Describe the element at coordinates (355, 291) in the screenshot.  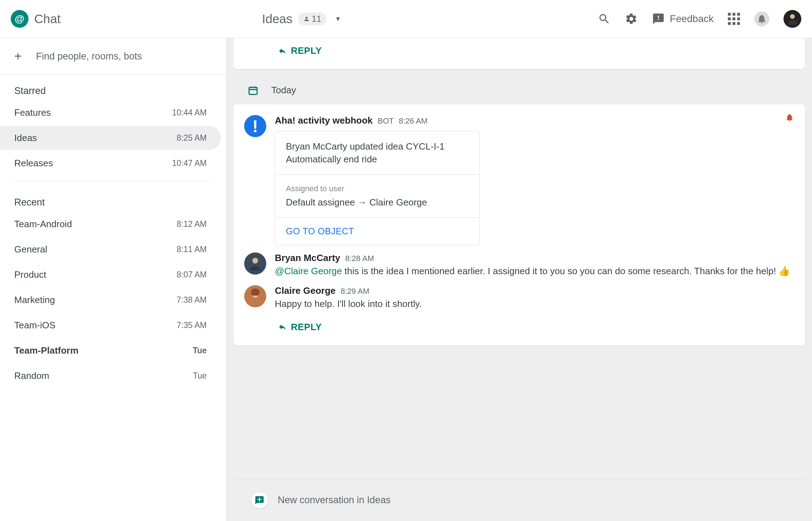
I see `message-time: 8:29 AM` at that location.